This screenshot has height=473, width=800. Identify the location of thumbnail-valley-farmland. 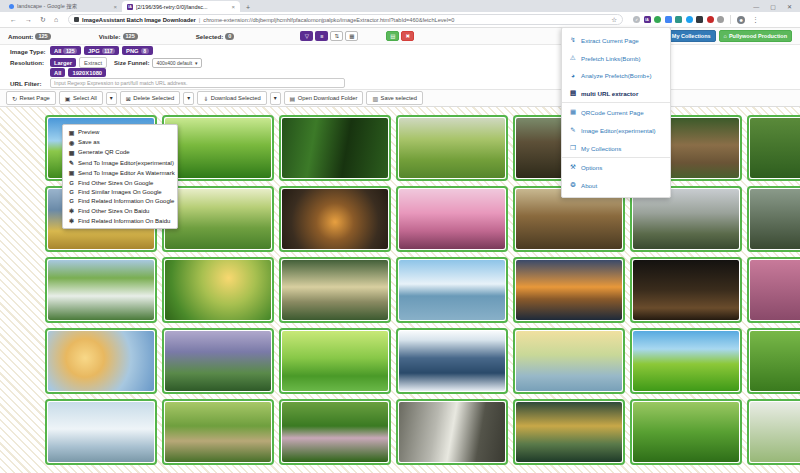
(452, 148).